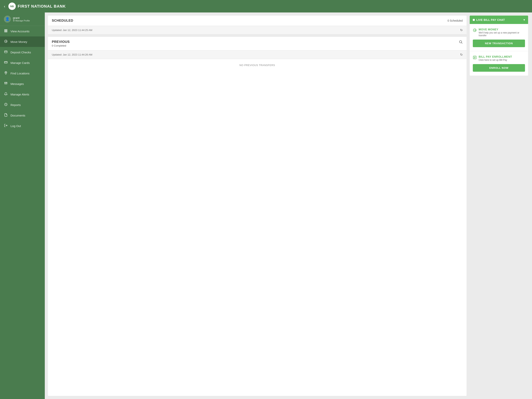  What do you see at coordinates (499, 68) in the screenshot?
I see `enroll-now-button: ENROLL NOW` at bounding box center [499, 68].